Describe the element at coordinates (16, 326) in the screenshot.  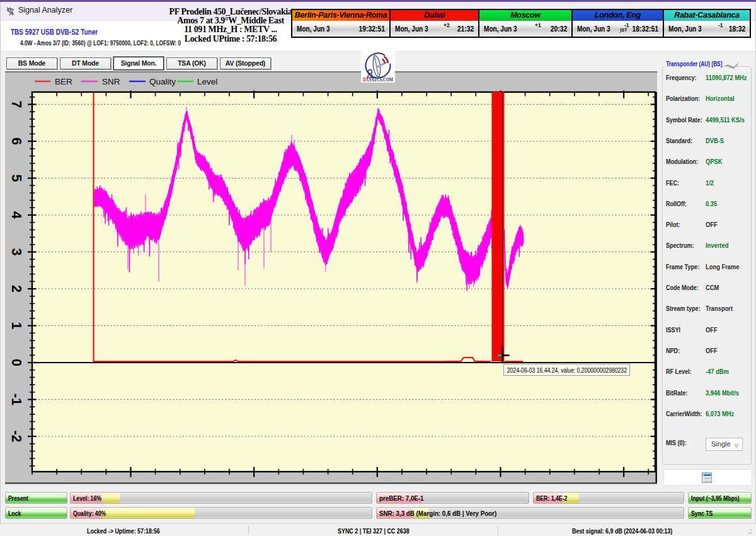
I see `svg-text: 1` at that location.